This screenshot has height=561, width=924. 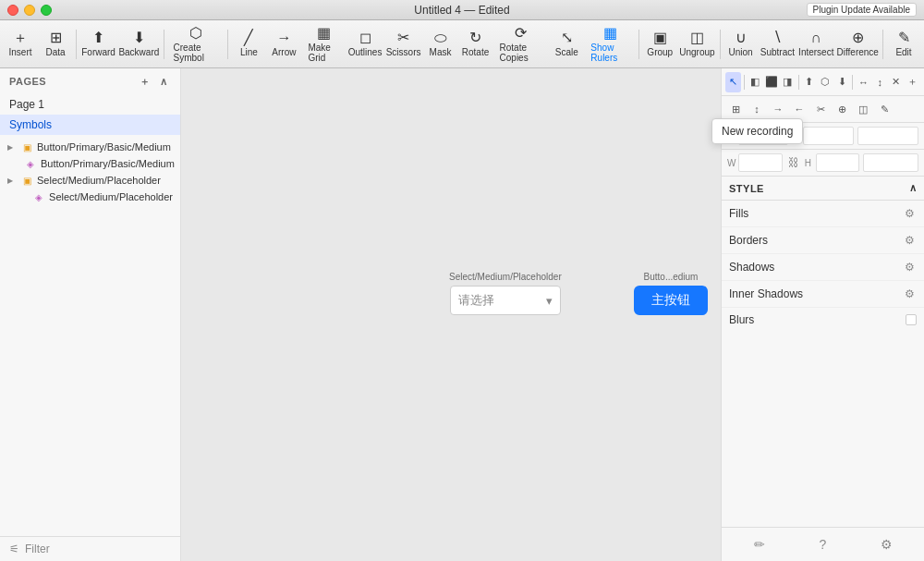 I want to click on panel-add: ＋, so click(x=913, y=82).